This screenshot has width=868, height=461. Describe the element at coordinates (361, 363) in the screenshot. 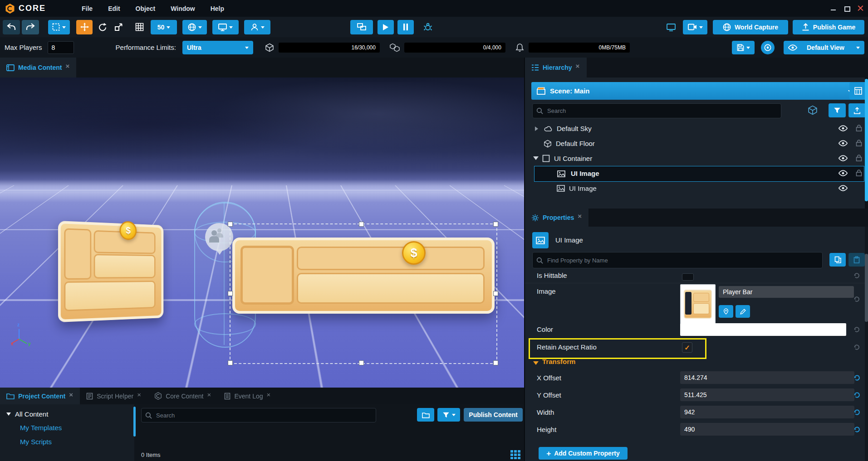

I see `selection-handle-s` at that location.